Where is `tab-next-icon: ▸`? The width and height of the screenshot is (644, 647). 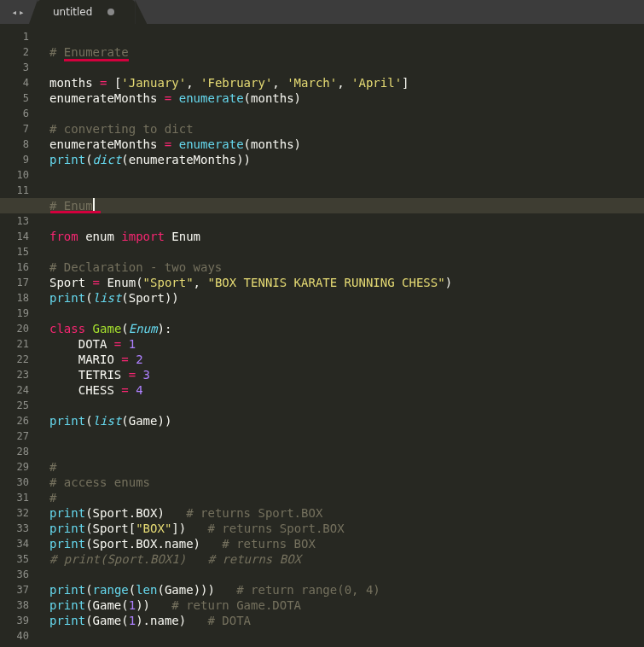
tab-next-icon: ▸ is located at coordinates (22, 12).